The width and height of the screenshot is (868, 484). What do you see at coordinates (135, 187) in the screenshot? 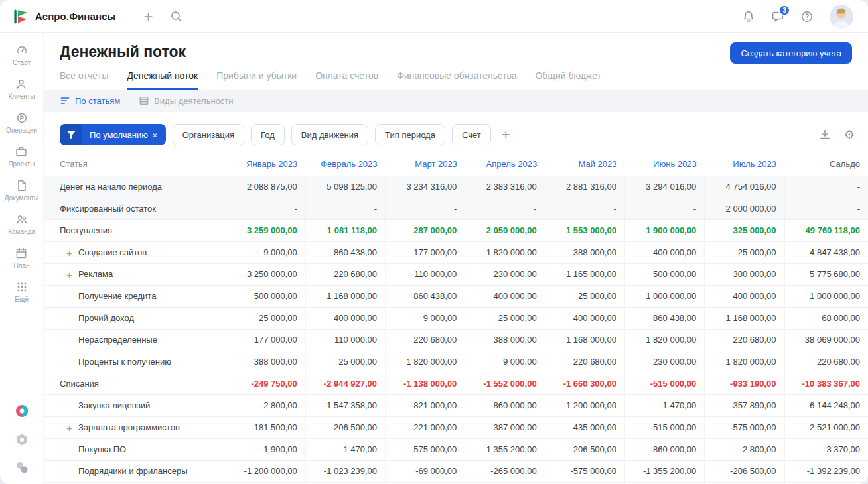
I see `row-label-cell: Денег на начало периода` at bounding box center [135, 187].